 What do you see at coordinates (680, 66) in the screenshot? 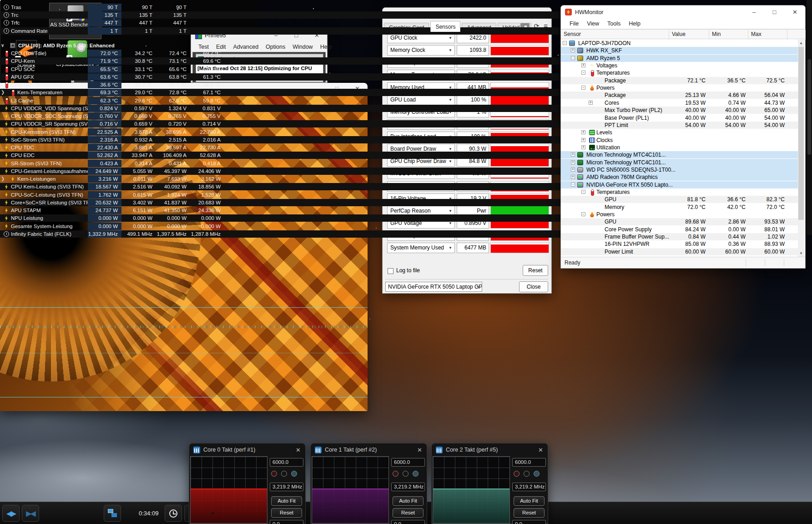
I see `tree-row: +Voltages` at bounding box center [680, 66].